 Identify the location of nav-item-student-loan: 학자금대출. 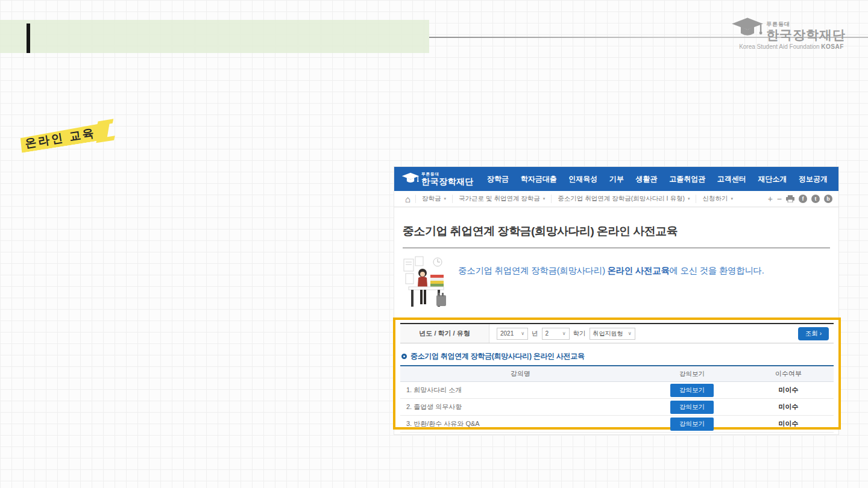
(539, 180).